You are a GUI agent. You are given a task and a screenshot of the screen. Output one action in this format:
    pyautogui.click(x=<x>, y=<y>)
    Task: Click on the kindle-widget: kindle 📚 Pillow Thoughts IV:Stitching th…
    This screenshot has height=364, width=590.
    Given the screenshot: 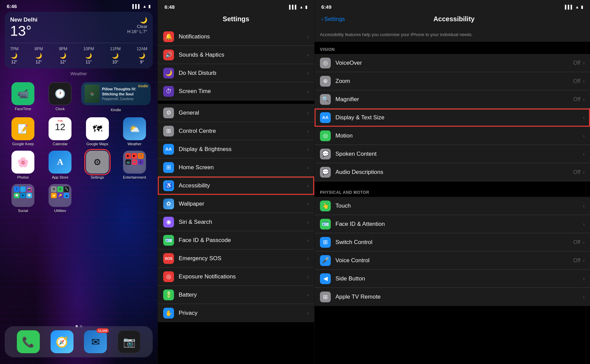 What is the action you would take?
    pyautogui.click(x=116, y=97)
    